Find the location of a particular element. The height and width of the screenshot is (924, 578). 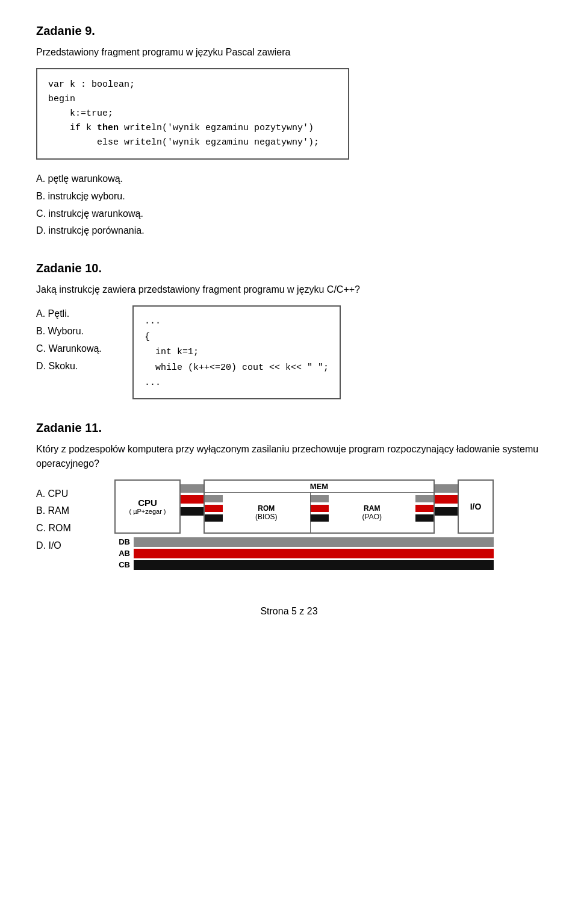

mem-inner: ROM (BIOS) RAM (PAO) is located at coordinates (319, 513).